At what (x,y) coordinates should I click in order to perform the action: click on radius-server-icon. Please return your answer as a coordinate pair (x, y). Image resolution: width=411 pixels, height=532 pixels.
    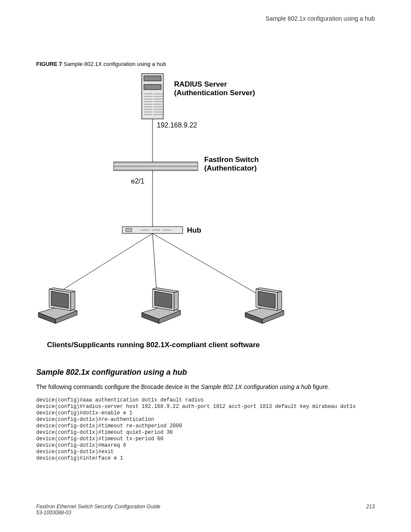
    Looking at the image, I should click on (153, 96).